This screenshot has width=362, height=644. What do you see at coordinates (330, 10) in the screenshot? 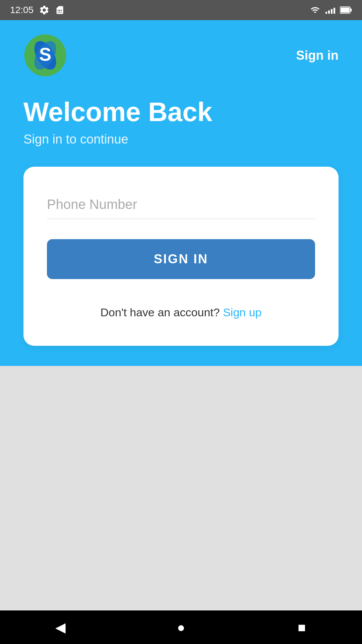
I see `status-right` at bounding box center [330, 10].